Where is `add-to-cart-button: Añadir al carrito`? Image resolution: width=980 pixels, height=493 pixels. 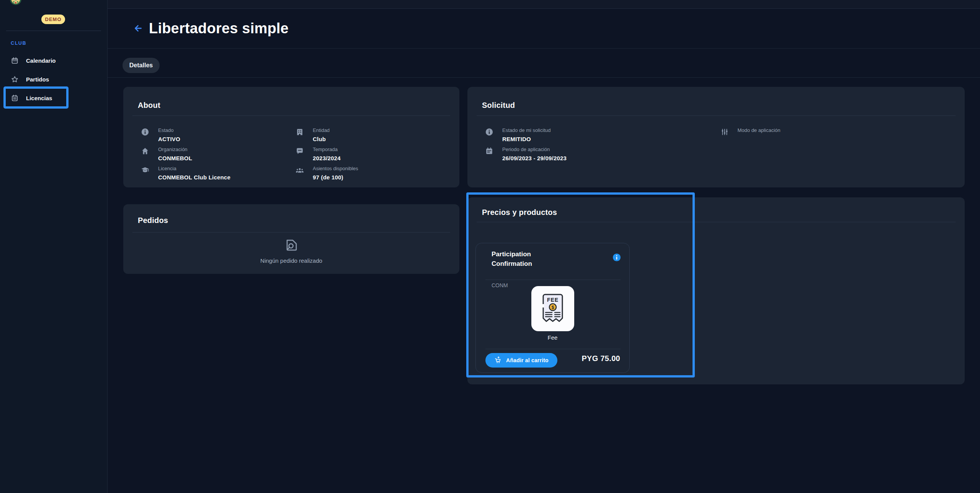
add-to-cart-button: Añadir al carrito is located at coordinates (521, 360).